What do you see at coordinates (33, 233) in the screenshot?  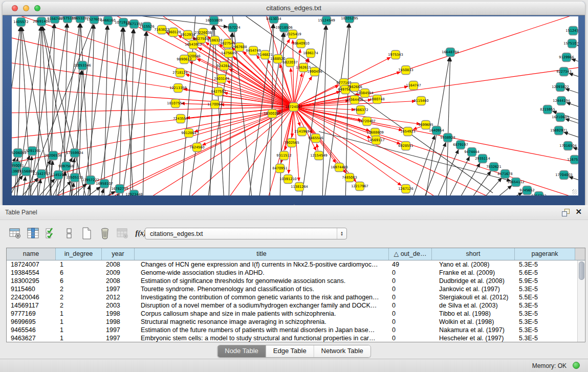 I see `show-columns-icon` at bounding box center [33, 233].